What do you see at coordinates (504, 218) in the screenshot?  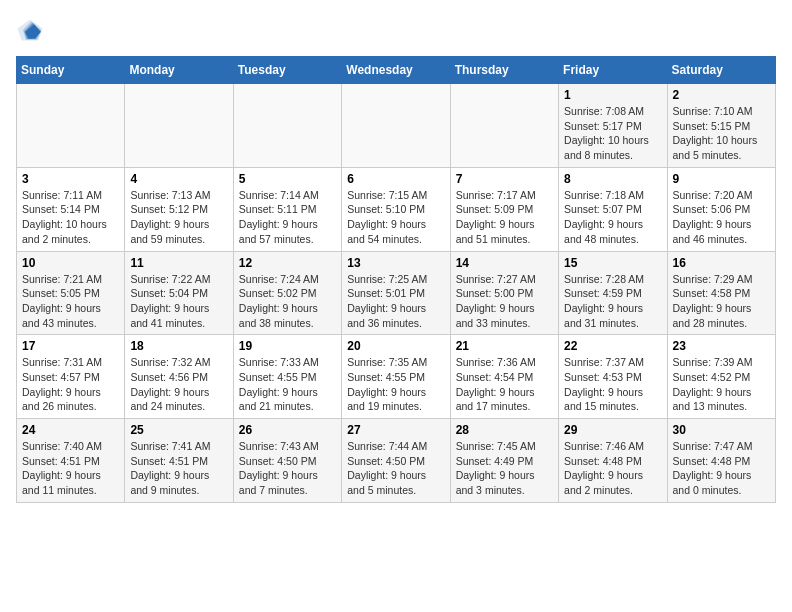 I see `day-info: Sunrise: 7:17 AM Sunset: 5:09 PM Dayligh…` at bounding box center [504, 218].